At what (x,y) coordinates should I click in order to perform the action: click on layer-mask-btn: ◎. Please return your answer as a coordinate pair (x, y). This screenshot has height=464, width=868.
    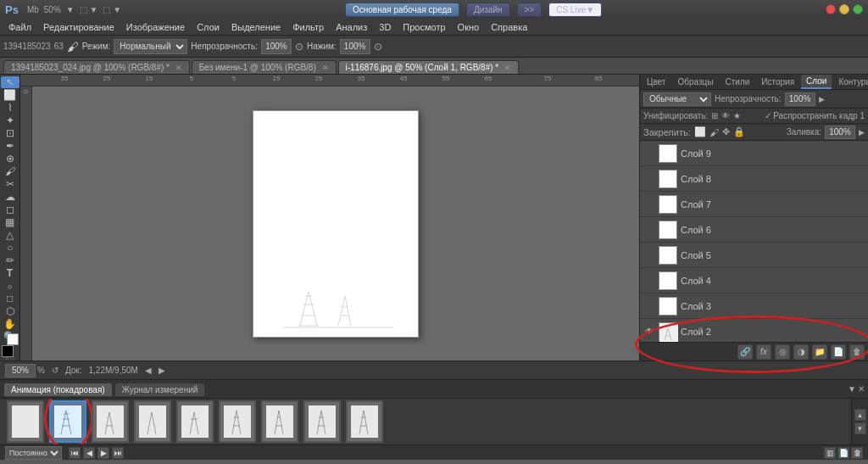
    Looking at the image, I should click on (782, 352).